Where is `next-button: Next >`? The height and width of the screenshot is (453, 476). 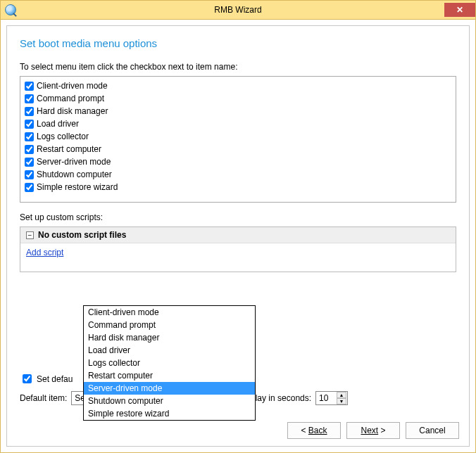
next-button: Next > is located at coordinates (373, 430).